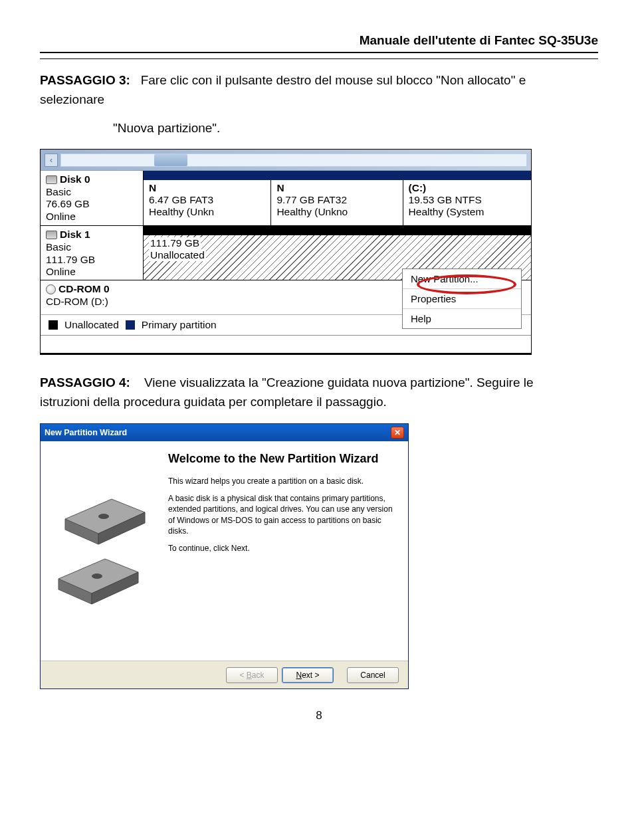  What do you see at coordinates (92, 247) in the screenshot?
I see `disk1-type: Basic` at bounding box center [92, 247].